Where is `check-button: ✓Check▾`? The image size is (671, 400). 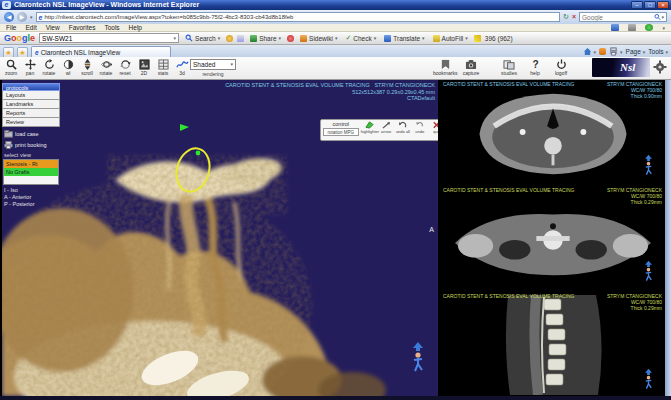
check-button: ✓Check▾ is located at coordinates (360, 38).